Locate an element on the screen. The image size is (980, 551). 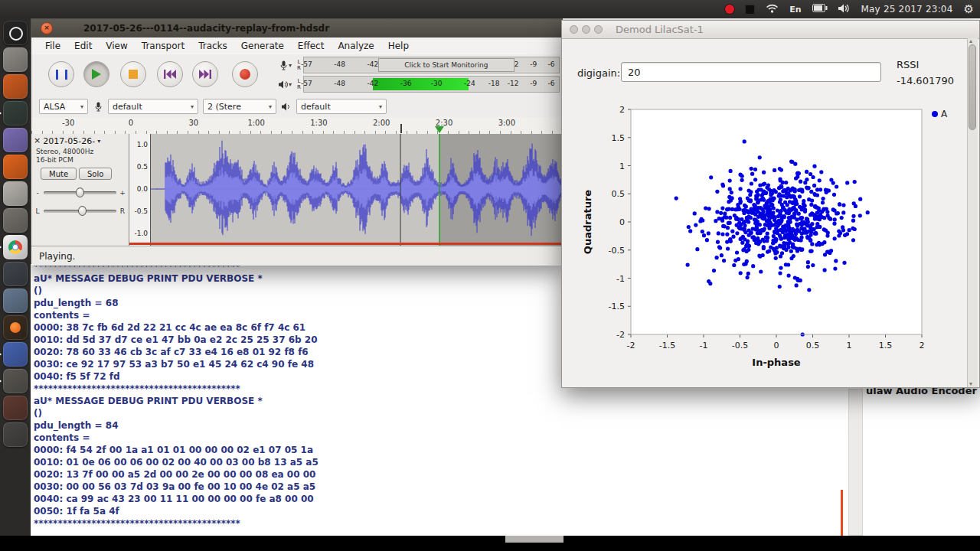
timeline-label: 1:30 is located at coordinates (318, 122).